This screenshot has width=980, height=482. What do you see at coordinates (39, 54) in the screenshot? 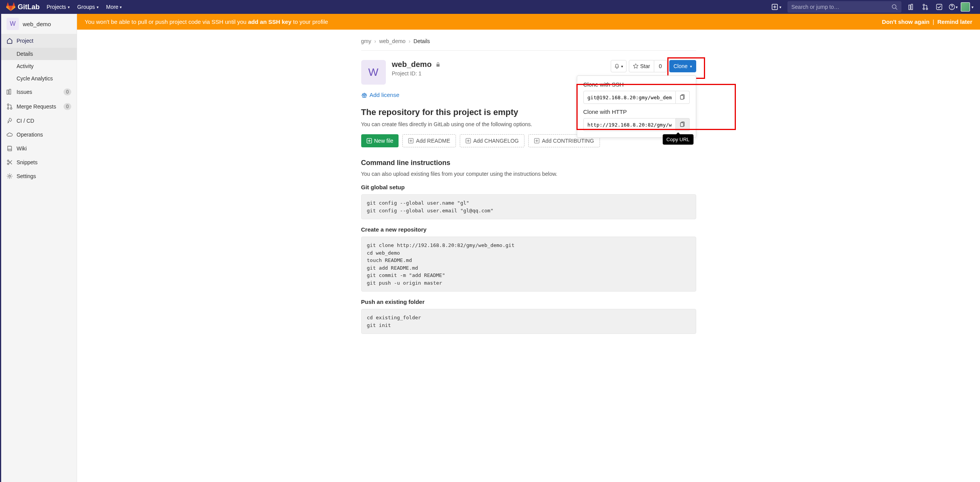
I see `sidebar-sub-details: Details` at bounding box center [39, 54].